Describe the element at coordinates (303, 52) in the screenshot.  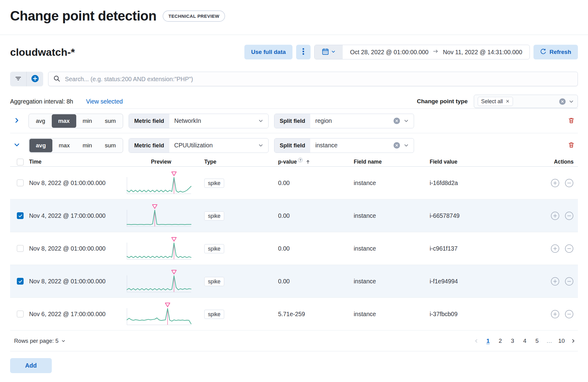
I see `time-options-button` at that location.